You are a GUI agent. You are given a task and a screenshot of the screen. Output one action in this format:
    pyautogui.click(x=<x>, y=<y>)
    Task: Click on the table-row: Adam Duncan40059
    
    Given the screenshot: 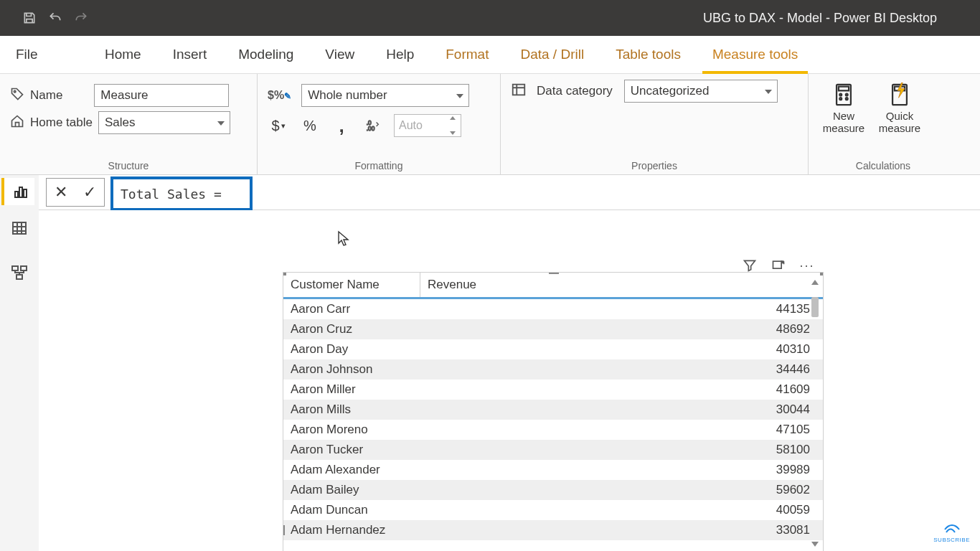 What is the action you would take?
    pyautogui.click(x=553, y=510)
    